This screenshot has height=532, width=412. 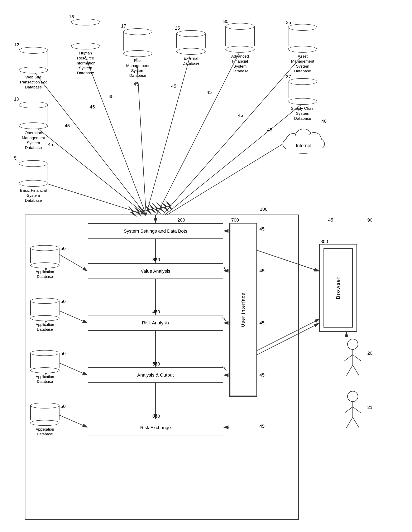 I want to click on ref-50-3: 50, so click(x=63, y=354).